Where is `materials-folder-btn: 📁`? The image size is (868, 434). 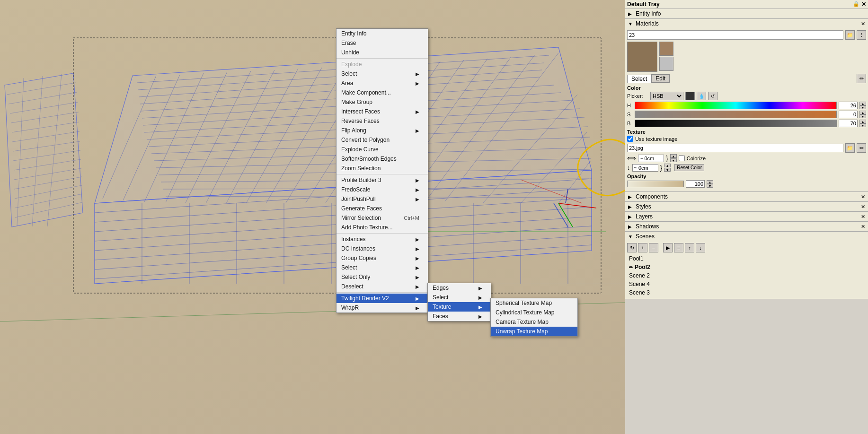 materials-folder-btn: 📁 is located at coordinates (850, 35).